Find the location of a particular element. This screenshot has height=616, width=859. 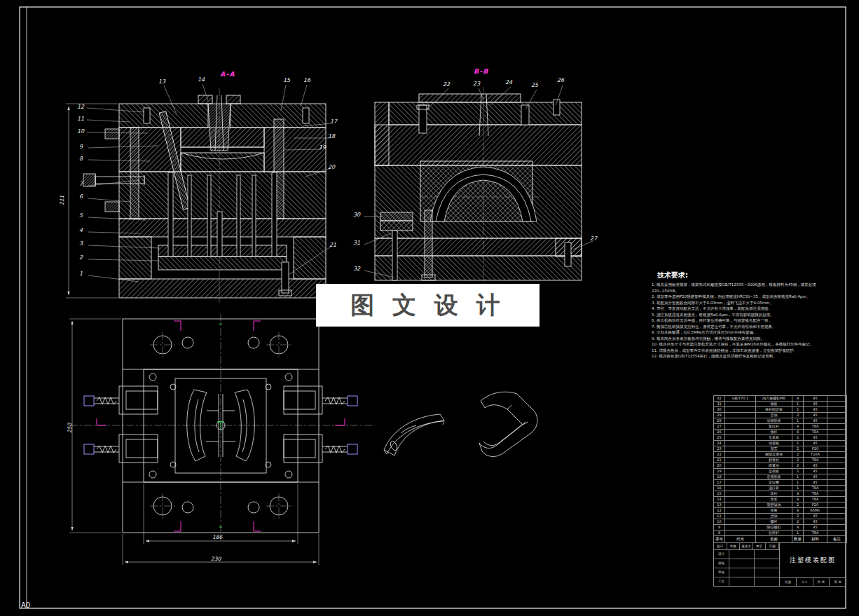

bom-row: 25 支承板 1 45 is located at coordinates (781, 438).